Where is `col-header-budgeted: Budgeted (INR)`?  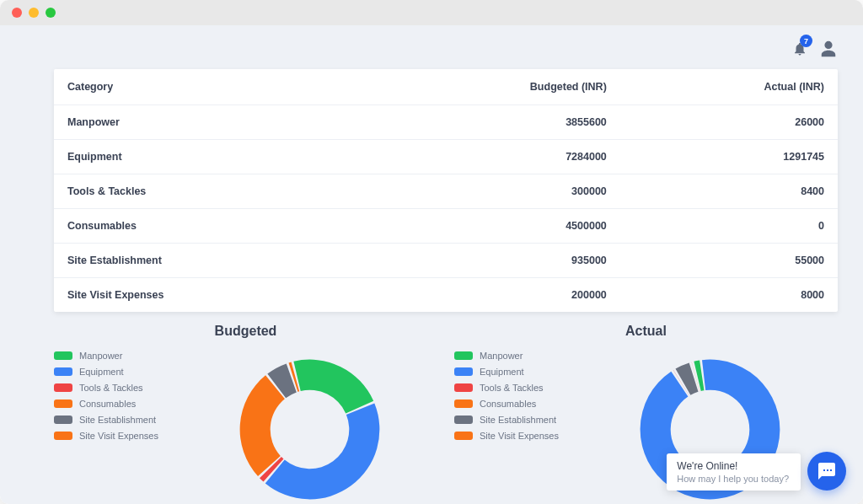
col-header-budgeted: Budgeted (INR) is located at coordinates (490, 88).